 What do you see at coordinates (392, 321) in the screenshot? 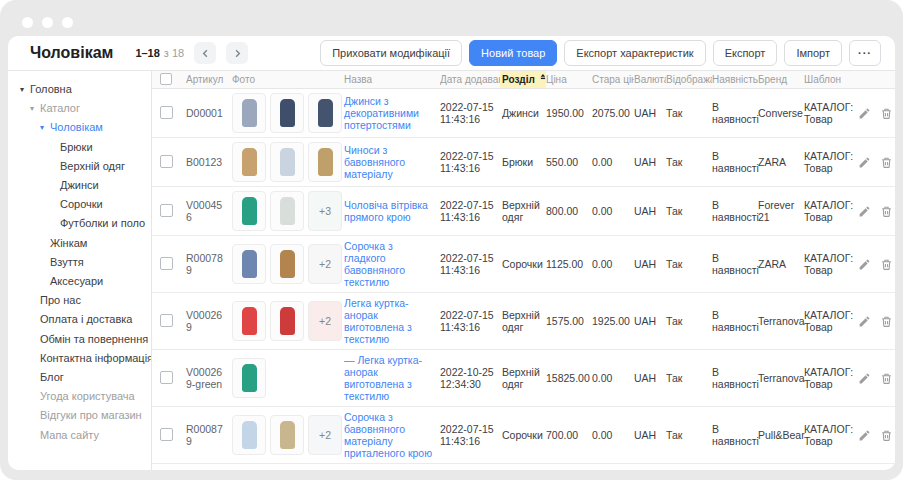
I see `product-name-link: Легка куртка-анорак виготовлена з тексти…` at bounding box center [392, 321].